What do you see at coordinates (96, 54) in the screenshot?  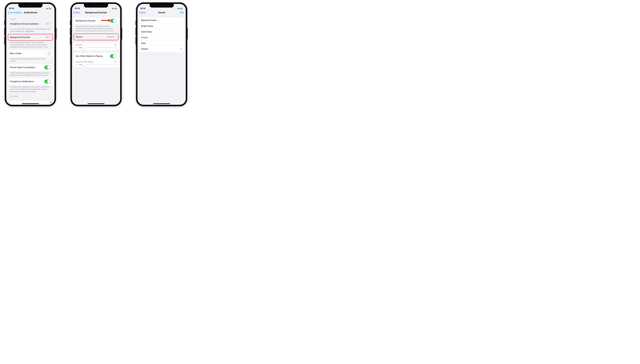 I see `phone-mockup-2: 09:18 ⚡ Back Background Sounds` at bounding box center [96, 54].